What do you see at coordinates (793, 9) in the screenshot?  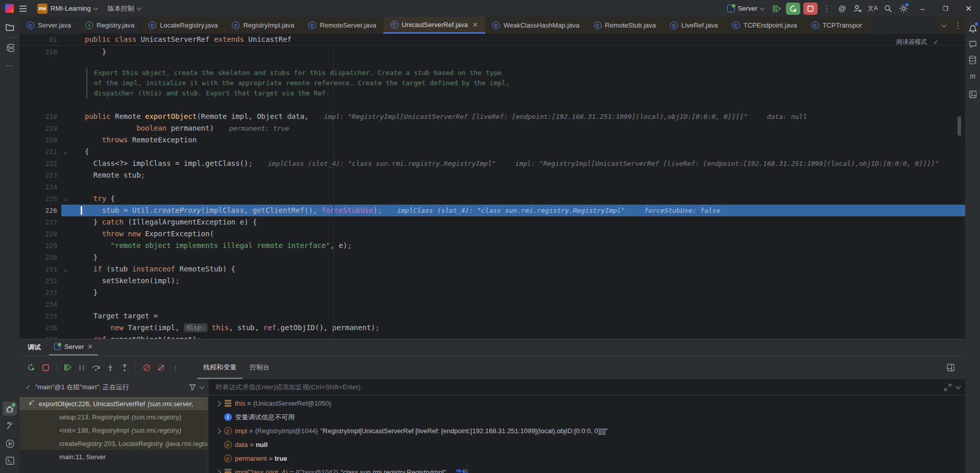 I see `rerun-button` at bounding box center [793, 9].